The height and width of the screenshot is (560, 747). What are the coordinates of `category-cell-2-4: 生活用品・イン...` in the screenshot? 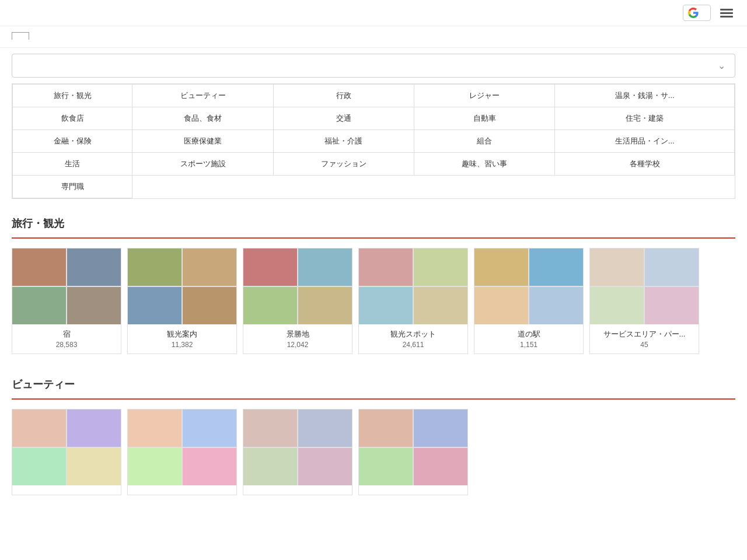 It's located at (645, 141).